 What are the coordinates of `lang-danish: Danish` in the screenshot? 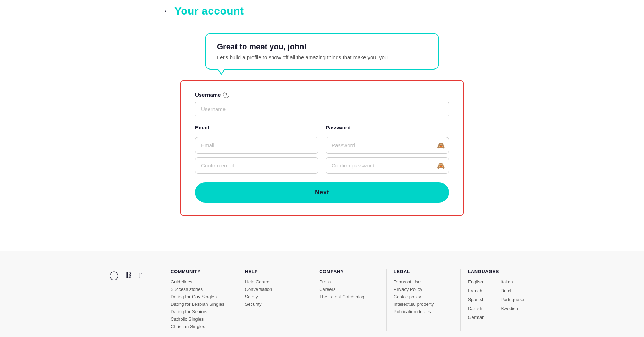 It's located at (481, 309).